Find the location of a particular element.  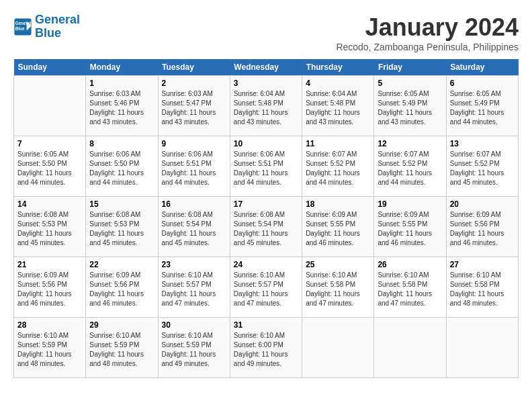

calendar-cell: 8Sunrise: 6:06 AM Sunset: 5:50 PM Daylig… is located at coordinates (122, 167).